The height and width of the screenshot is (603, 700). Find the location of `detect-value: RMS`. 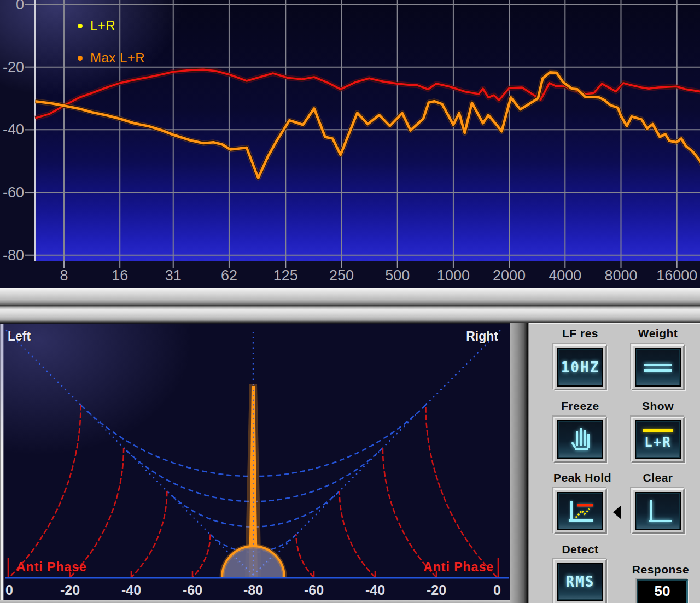

detect-value: RMS is located at coordinates (581, 582).